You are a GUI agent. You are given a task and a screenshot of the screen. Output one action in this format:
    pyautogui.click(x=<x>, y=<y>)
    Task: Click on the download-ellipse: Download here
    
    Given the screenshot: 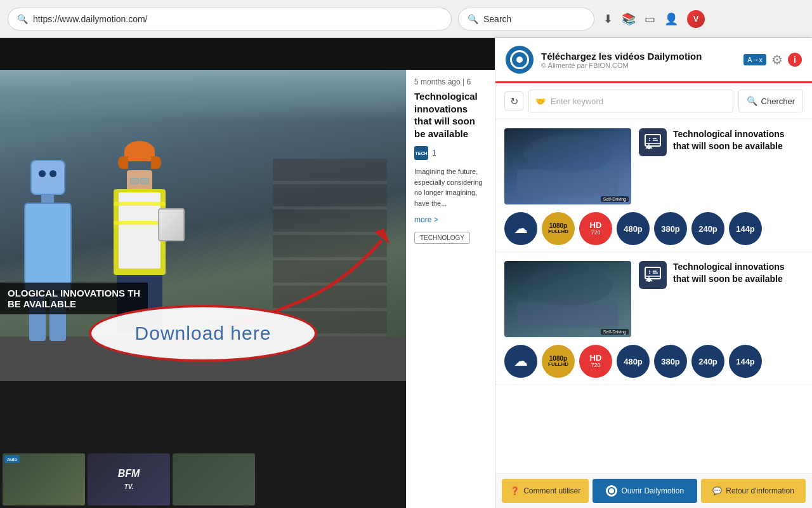 What is the action you would take?
    pyautogui.click(x=203, y=333)
    